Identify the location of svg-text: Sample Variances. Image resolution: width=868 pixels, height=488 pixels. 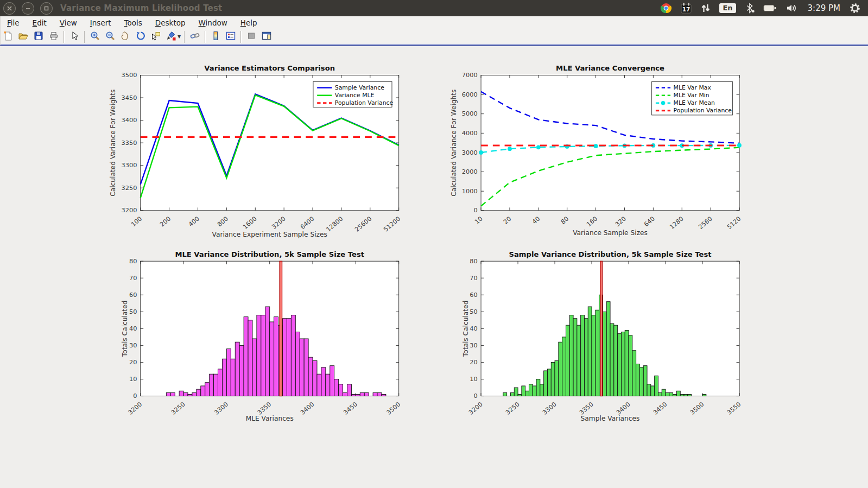
(610, 419).